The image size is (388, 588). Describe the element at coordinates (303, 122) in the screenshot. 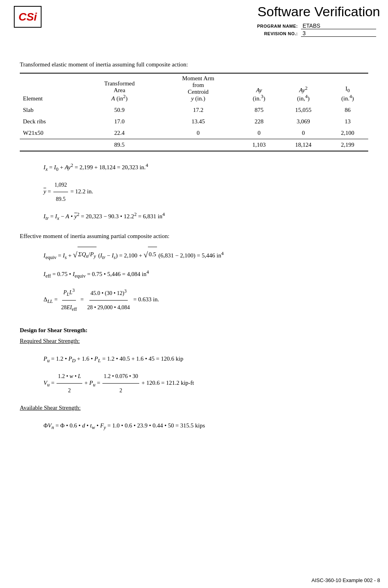

I see `row-ay2-1: 3,069` at that location.